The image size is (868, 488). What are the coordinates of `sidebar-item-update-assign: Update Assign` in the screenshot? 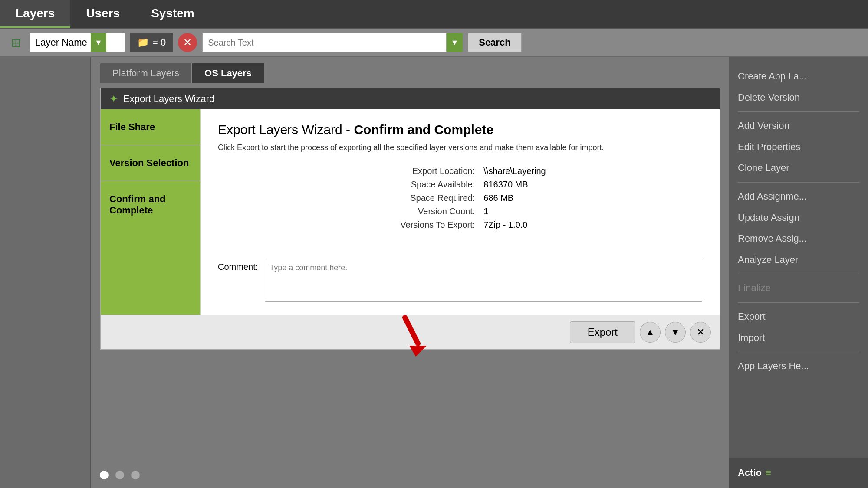 It's located at (799, 218).